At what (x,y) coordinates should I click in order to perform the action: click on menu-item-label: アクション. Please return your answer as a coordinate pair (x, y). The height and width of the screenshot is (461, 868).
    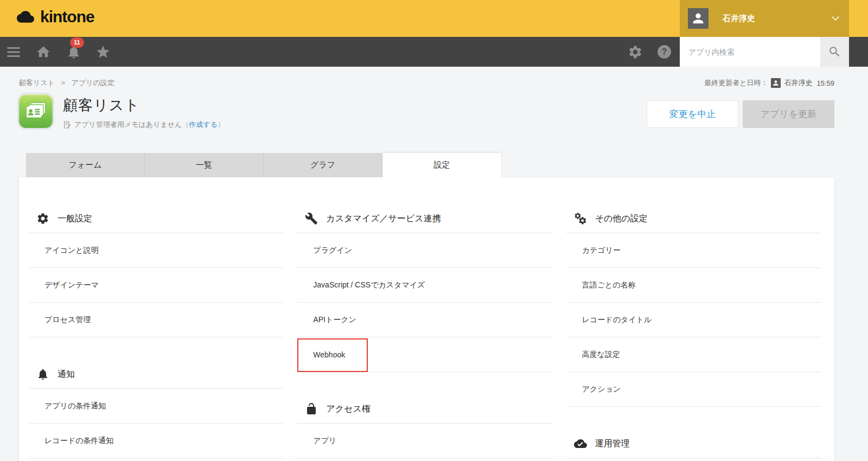
    Looking at the image, I should click on (602, 389).